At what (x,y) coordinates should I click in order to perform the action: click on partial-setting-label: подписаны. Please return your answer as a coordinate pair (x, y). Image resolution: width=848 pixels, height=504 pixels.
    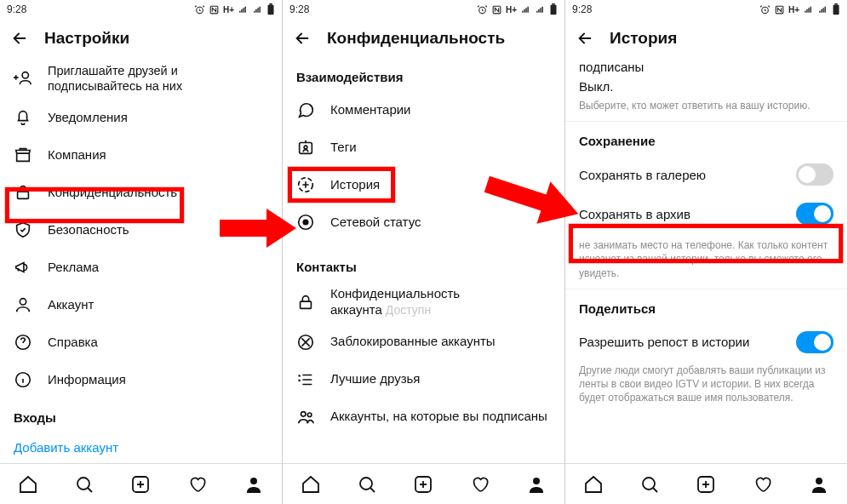
    Looking at the image, I should click on (707, 66).